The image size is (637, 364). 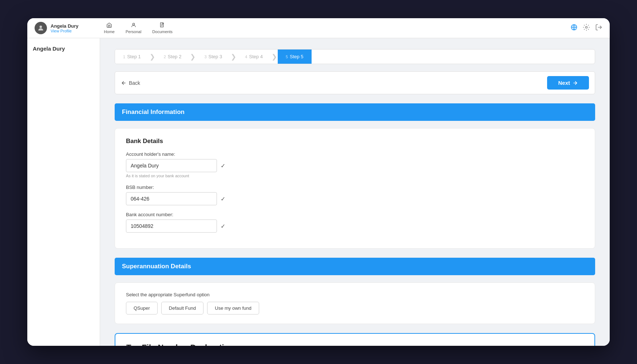 I want to click on sidebar-user-name: Angela Dury, so click(x=63, y=49).